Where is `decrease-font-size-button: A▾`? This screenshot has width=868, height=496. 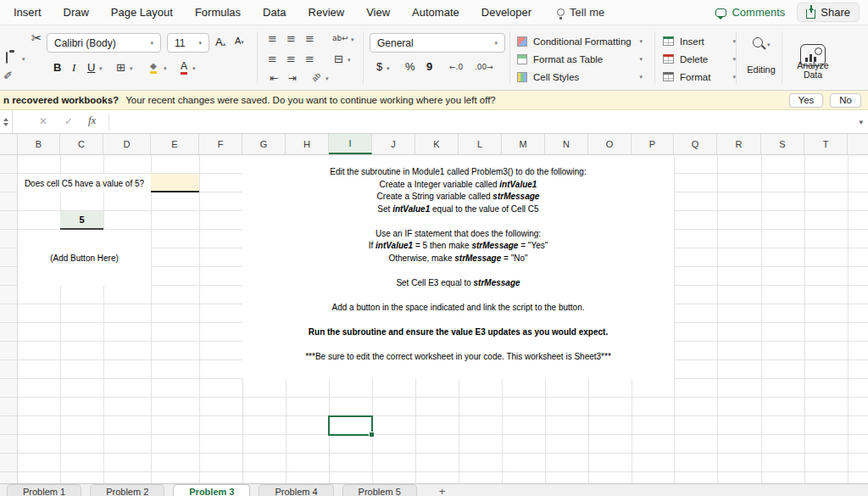
decrease-font-size-button: A▾ is located at coordinates (239, 41).